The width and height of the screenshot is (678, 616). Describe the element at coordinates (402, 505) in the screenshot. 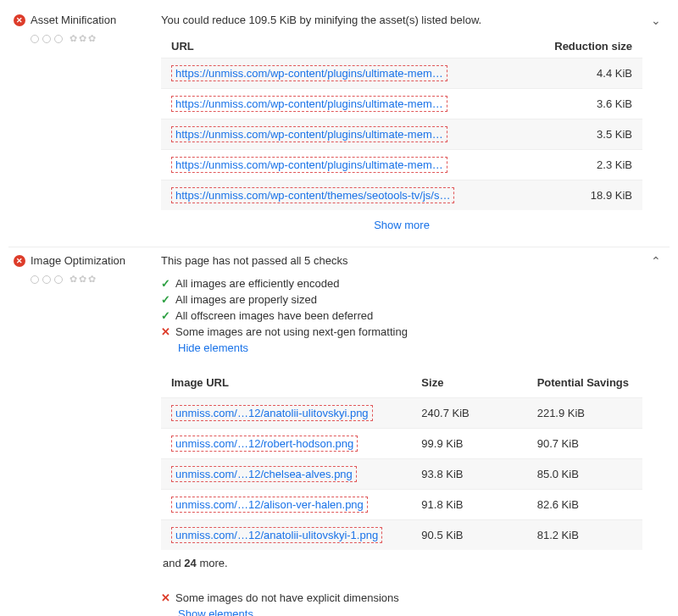

I see `table-row: unmiss.com/…12/alison-ver-halen.png 91.8…` at that location.